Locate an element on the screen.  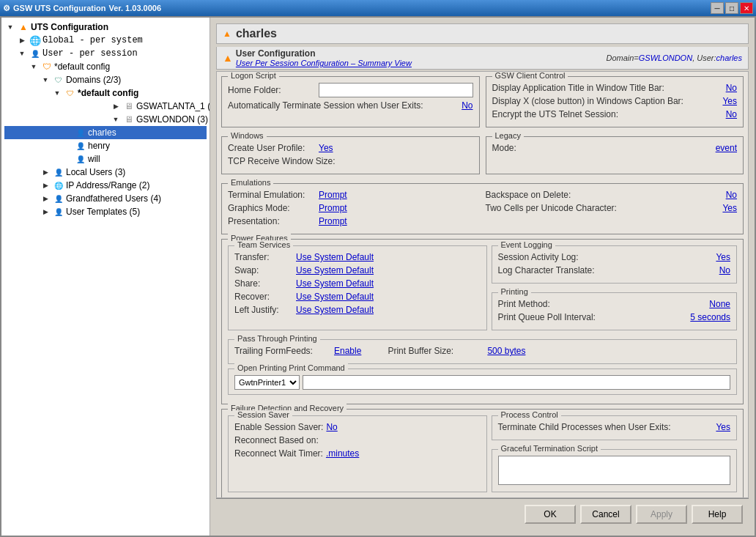
backspace-label: Backspace on Delete: is located at coordinates (604, 195).